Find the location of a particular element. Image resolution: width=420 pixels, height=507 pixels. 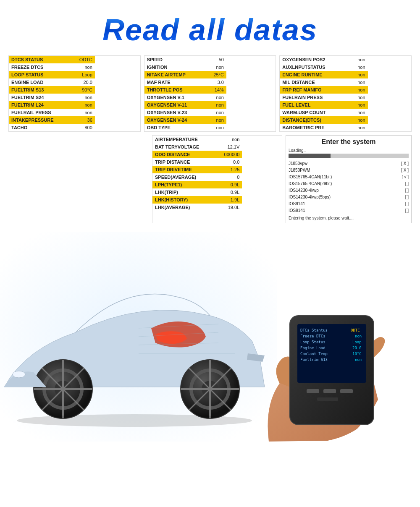

row-label: OBD TYPE is located at coordinates (167, 128).